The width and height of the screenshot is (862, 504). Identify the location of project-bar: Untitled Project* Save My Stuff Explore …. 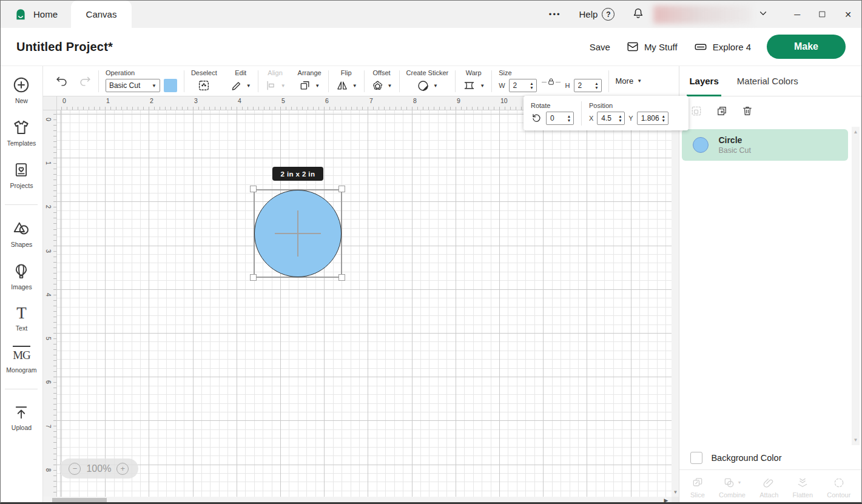
(431, 47).